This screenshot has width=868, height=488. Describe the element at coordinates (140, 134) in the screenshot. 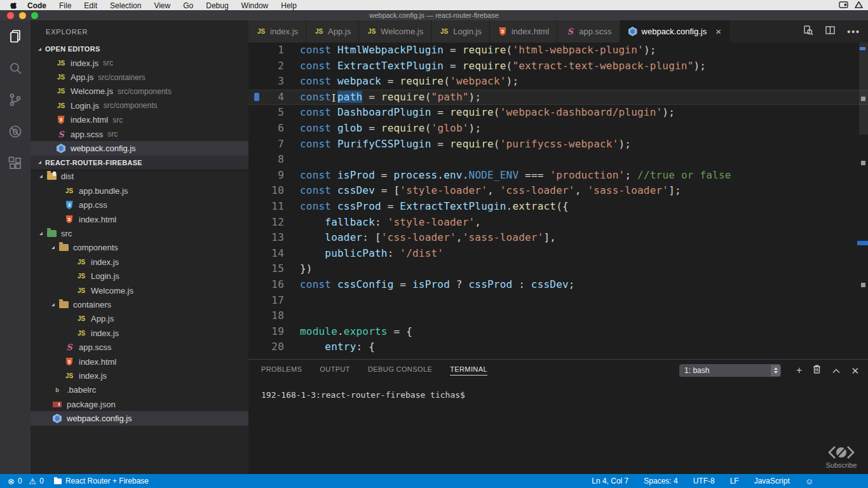

I see `open-editor-item: Sapp.scsssrc` at that location.